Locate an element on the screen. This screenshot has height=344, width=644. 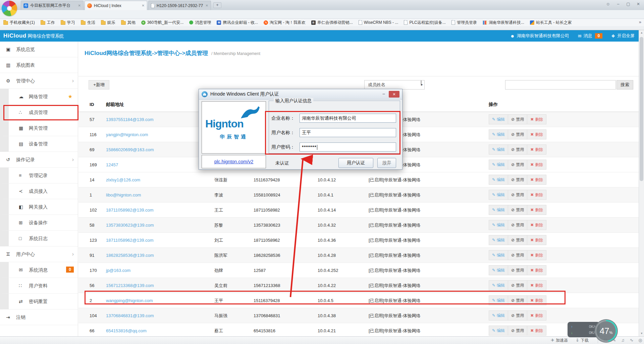
browser-logo is located at coordinates (9, 8).